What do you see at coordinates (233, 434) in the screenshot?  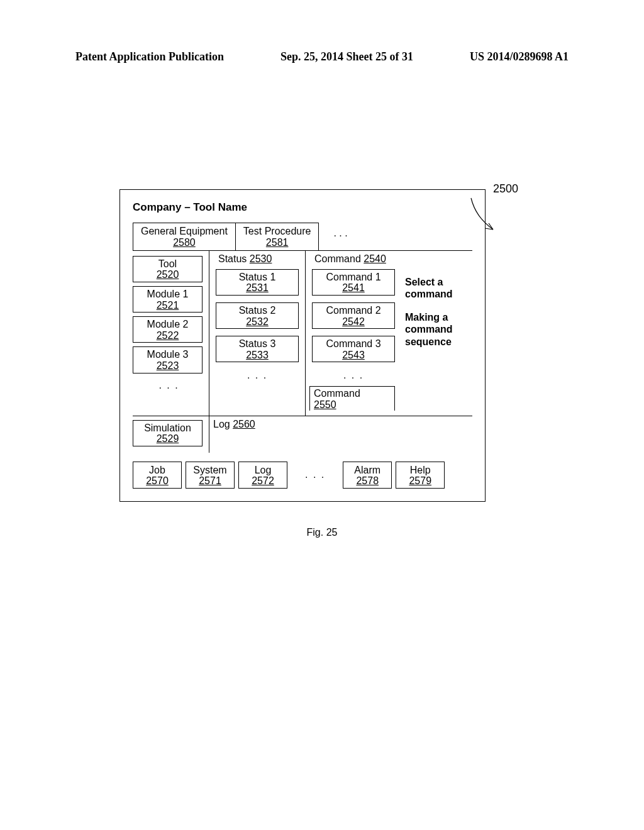 I see `log-header: Log 2560` at bounding box center [233, 434].